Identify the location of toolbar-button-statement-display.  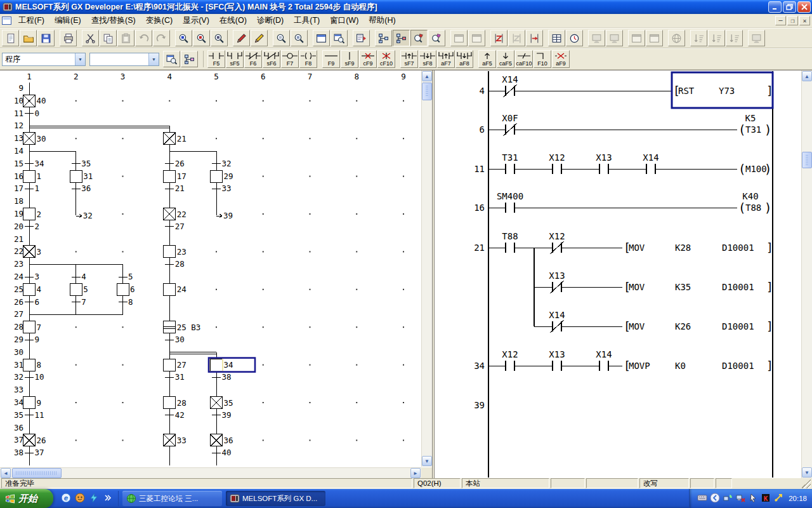
(401, 38).